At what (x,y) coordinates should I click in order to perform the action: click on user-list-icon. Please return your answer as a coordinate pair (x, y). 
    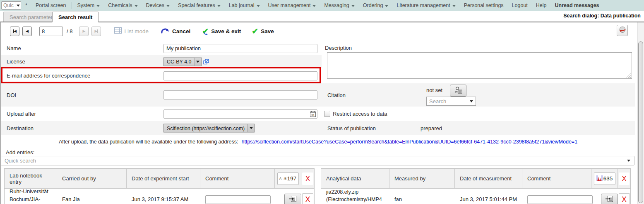
    Looking at the image, I should click on (458, 91).